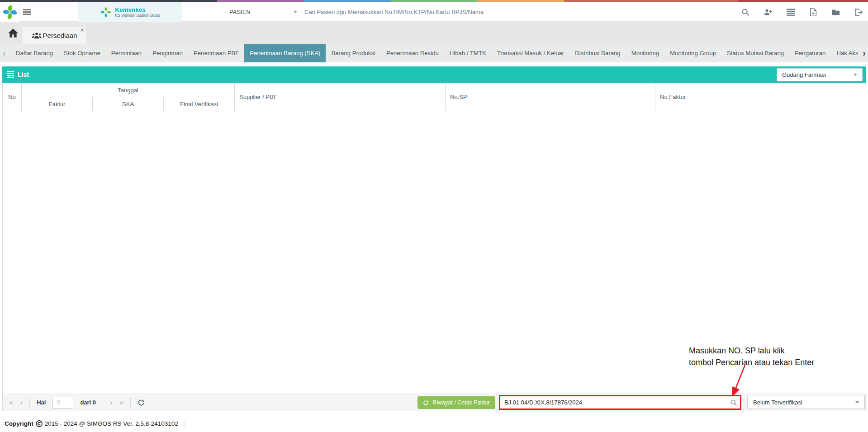  I want to click on tab-persediaan-label: Persediaan, so click(60, 35).